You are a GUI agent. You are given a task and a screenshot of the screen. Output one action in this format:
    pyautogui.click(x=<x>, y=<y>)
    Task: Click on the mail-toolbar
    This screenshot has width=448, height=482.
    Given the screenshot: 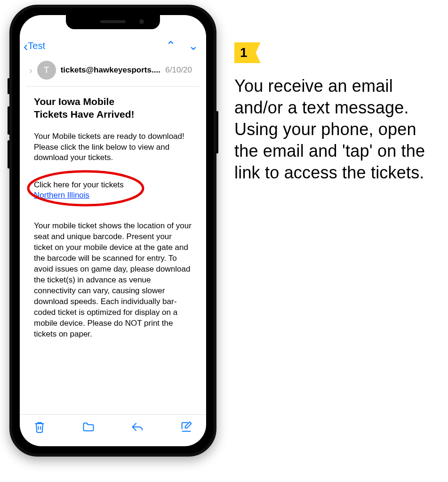 What is the action you would take?
    pyautogui.click(x=113, y=430)
    